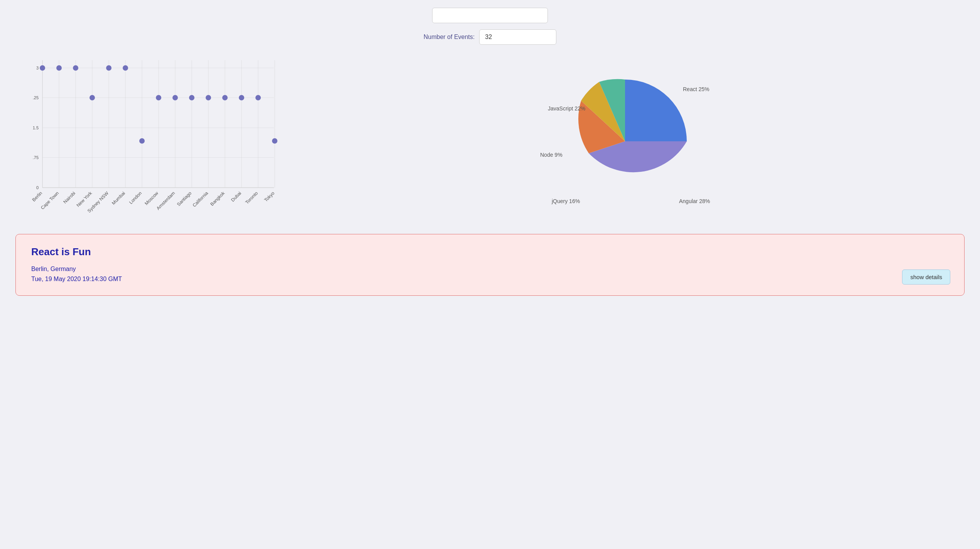  What do you see at coordinates (252, 198) in the screenshot?
I see `svg-text: Toronto` at bounding box center [252, 198].